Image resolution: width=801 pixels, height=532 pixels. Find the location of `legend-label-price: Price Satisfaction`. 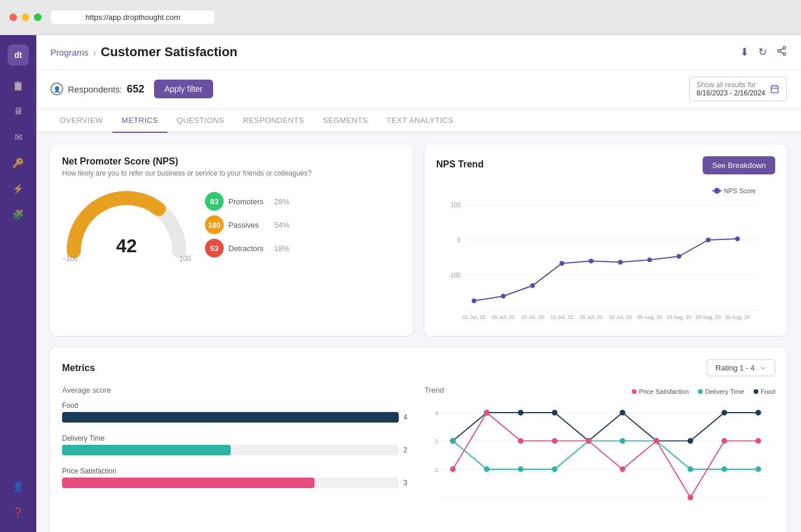

legend-label-price: Price Satisfaction is located at coordinates (664, 392).